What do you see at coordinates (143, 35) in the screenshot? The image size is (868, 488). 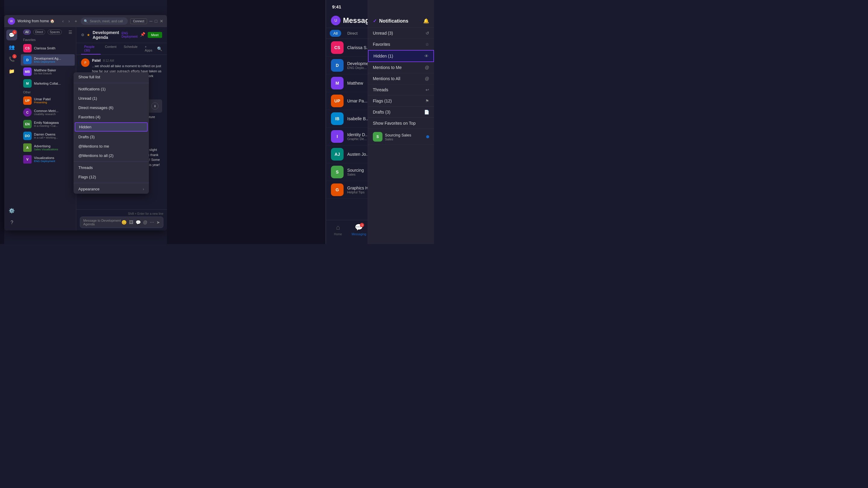 I see `pin-icon: 📌` at bounding box center [143, 35].